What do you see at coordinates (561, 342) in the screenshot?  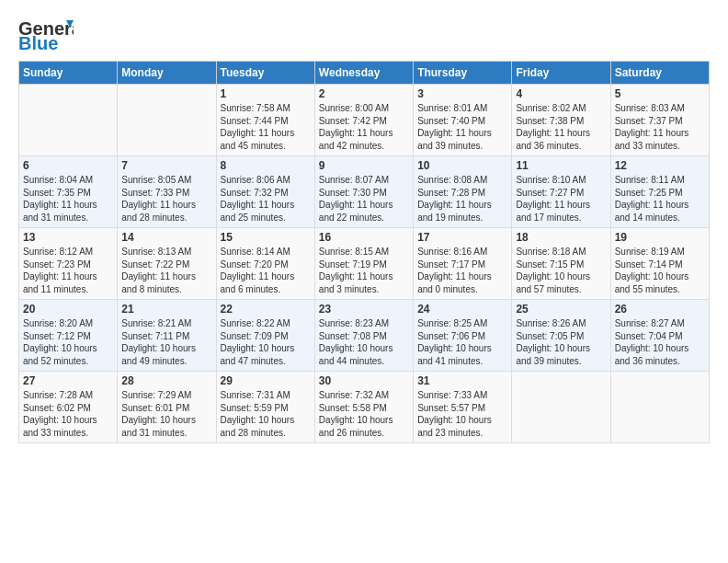 I see `cell-info: Sunrise: 8:26 AMSunset: 7:05 PMDaylight:…` at bounding box center [561, 342].